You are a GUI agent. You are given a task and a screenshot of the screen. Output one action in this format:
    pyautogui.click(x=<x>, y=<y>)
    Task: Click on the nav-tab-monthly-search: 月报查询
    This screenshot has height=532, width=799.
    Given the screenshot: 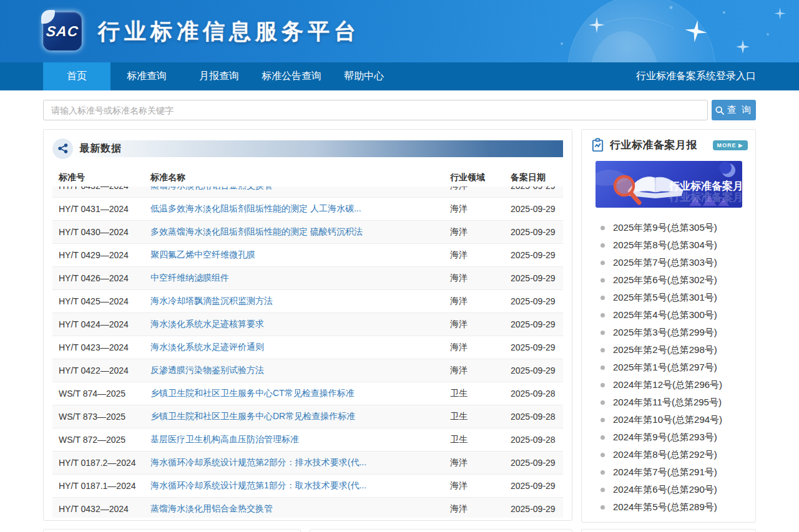 What is the action you would take?
    pyautogui.click(x=219, y=76)
    